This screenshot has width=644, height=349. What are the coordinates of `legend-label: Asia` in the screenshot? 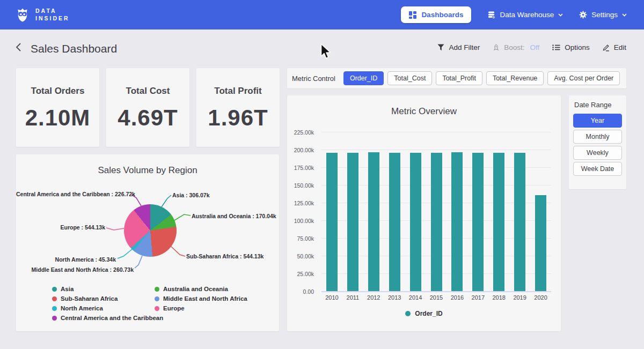 It's located at (67, 289).